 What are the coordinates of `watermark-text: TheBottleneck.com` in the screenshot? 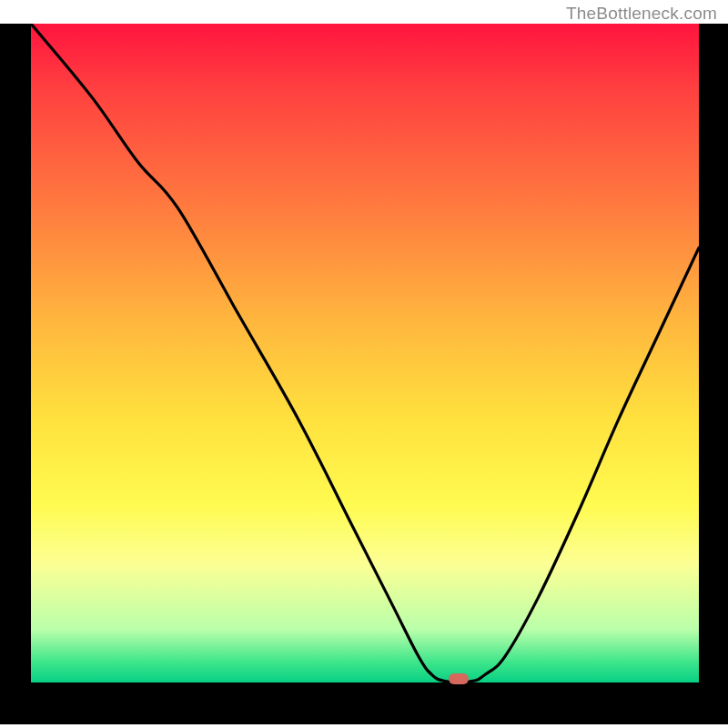 It's located at (642, 14).